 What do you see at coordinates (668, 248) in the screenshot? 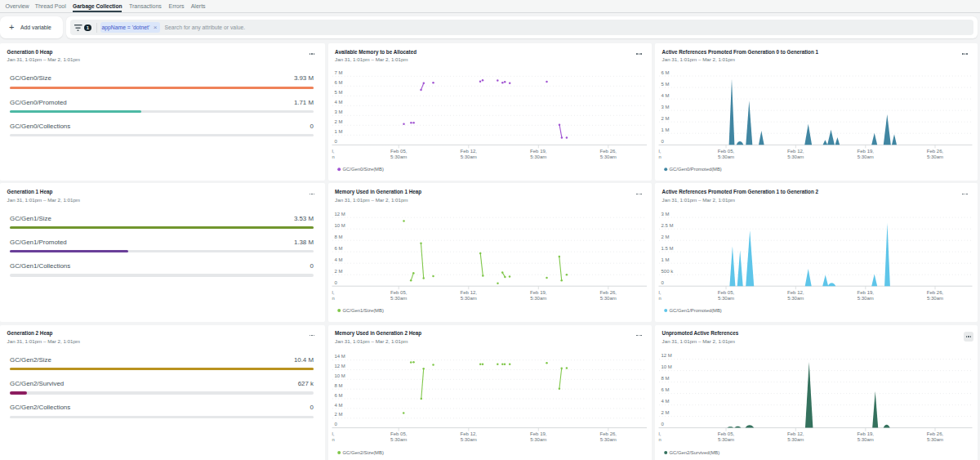
I see `svg-text: 1.5 M` at bounding box center [668, 248].